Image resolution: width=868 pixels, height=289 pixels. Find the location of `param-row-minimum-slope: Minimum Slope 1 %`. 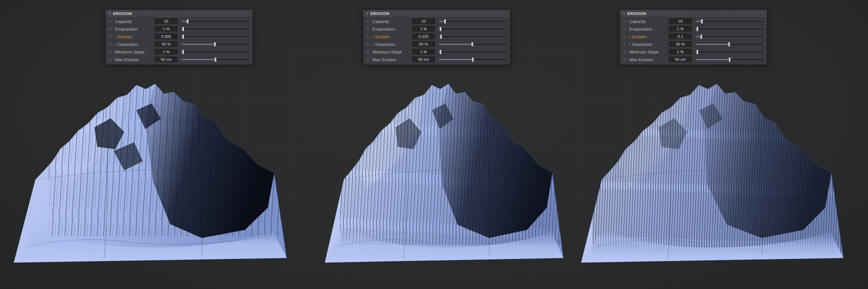

param-row-minimum-slope: Minimum Slope 1 % is located at coordinates (179, 52).